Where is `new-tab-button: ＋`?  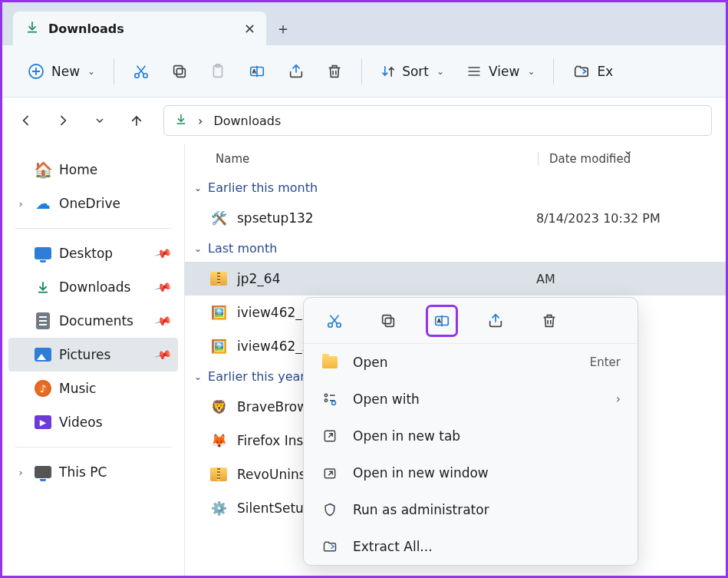 new-tab-button: ＋ is located at coordinates (283, 28).